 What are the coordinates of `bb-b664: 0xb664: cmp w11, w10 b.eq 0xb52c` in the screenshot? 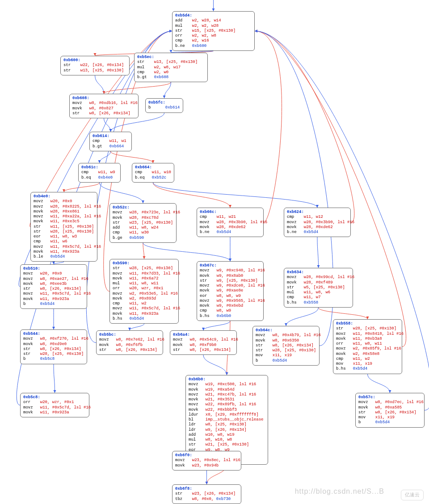 It's located at (153, 173).